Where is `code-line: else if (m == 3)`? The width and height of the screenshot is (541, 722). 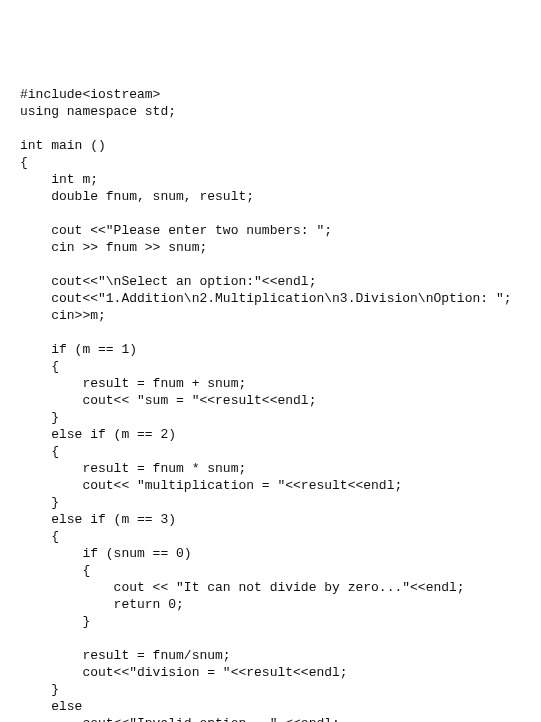
code-line: else if (m == 3) is located at coordinates (270, 520).